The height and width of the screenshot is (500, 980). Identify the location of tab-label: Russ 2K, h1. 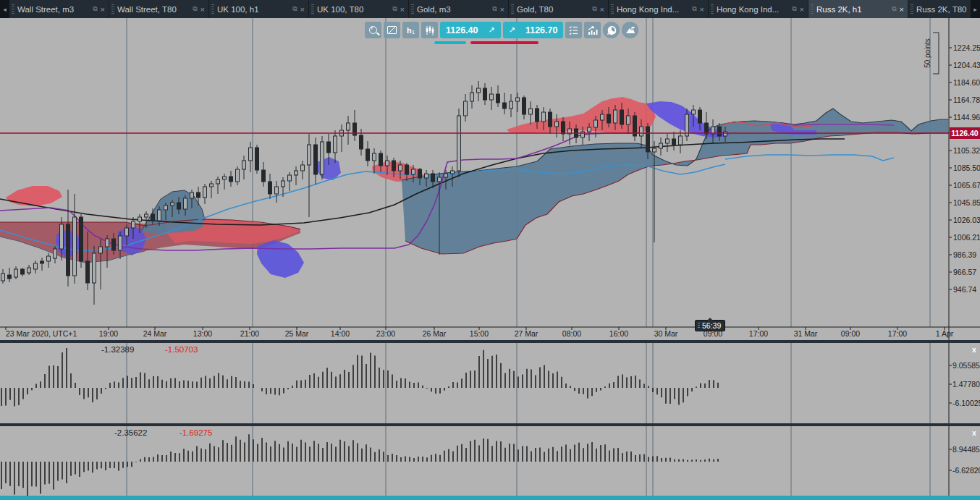
(853, 9).